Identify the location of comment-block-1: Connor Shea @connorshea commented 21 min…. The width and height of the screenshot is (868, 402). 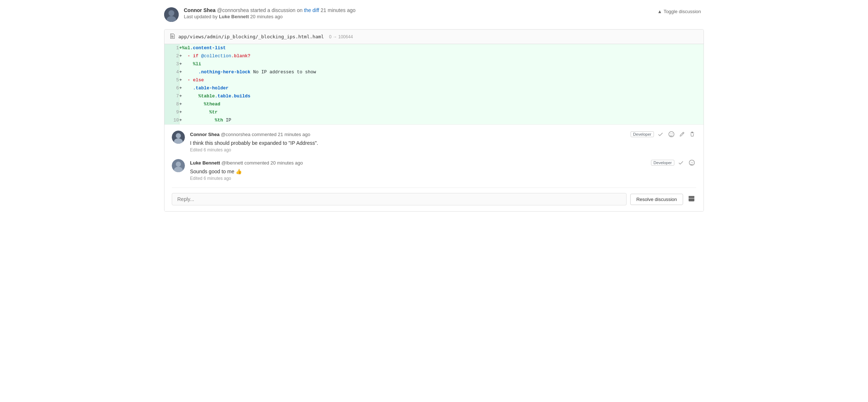
(434, 142).